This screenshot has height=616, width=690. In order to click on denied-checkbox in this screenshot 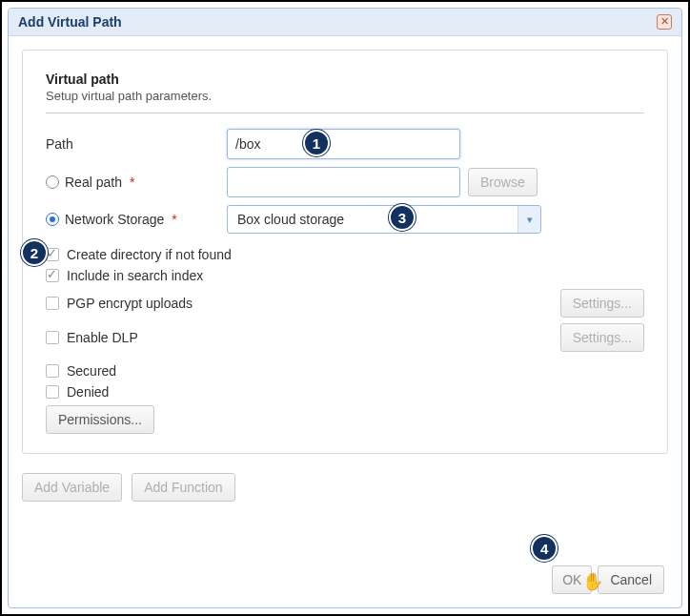, I will do `click(52, 392)`.